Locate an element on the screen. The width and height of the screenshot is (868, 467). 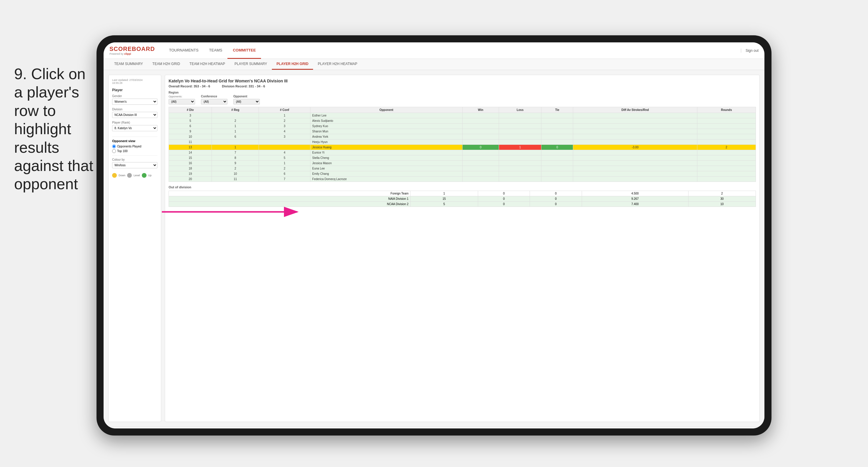
conference-filter-select: (All) is located at coordinates (214, 102).